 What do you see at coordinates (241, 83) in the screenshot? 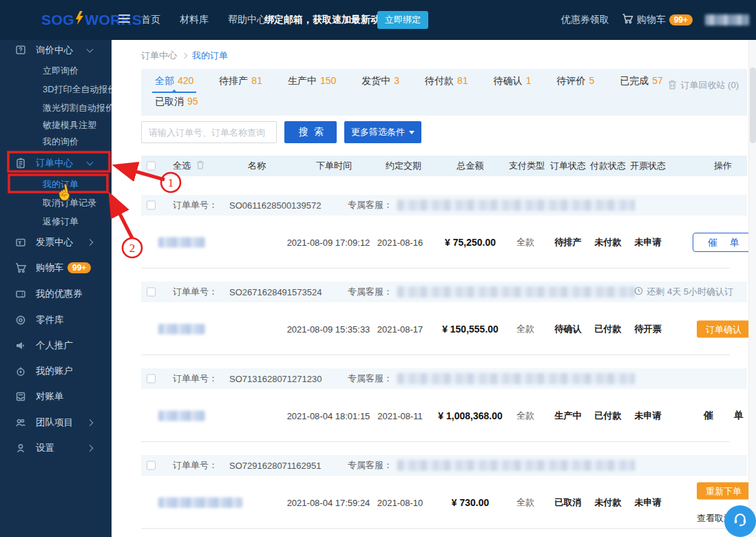
I see `tab-pending-scheduling: 待排产81` at bounding box center [241, 83].